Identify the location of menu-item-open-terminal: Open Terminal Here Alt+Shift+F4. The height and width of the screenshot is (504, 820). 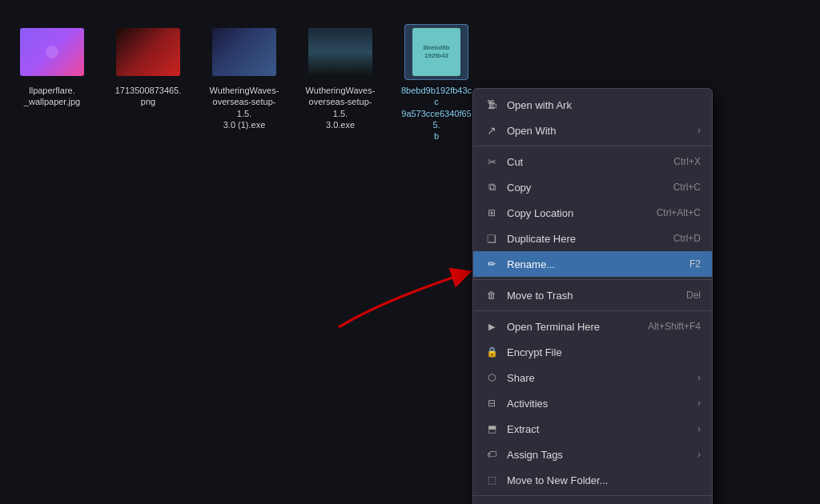
(593, 326).